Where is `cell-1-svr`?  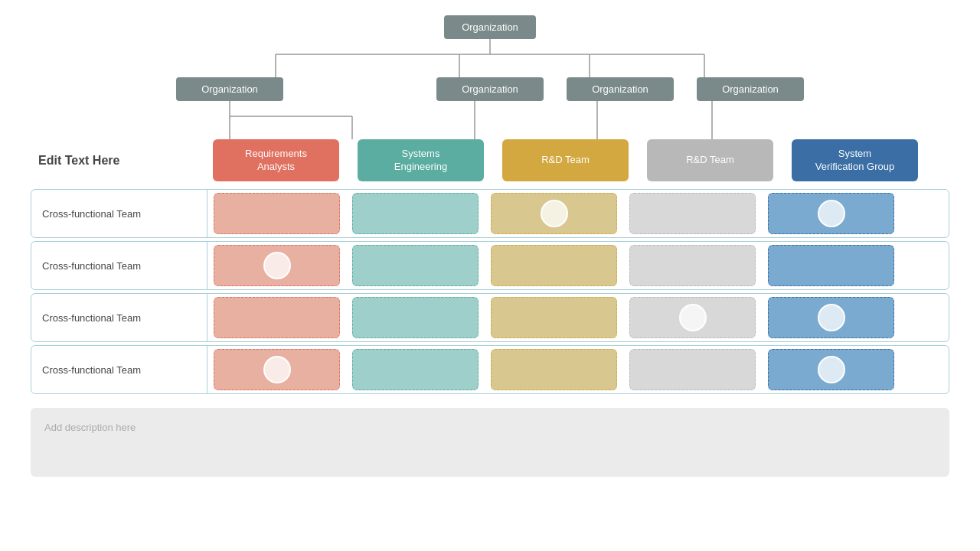
cell-1-svr is located at coordinates (831, 266).